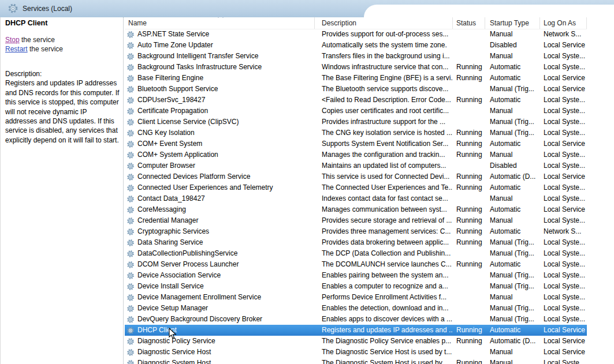 The height and width of the screenshot is (364, 614). What do you see at coordinates (199, 298) in the screenshot?
I see `service-name: Device Management Enrollment Service` at bounding box center [199, 298].